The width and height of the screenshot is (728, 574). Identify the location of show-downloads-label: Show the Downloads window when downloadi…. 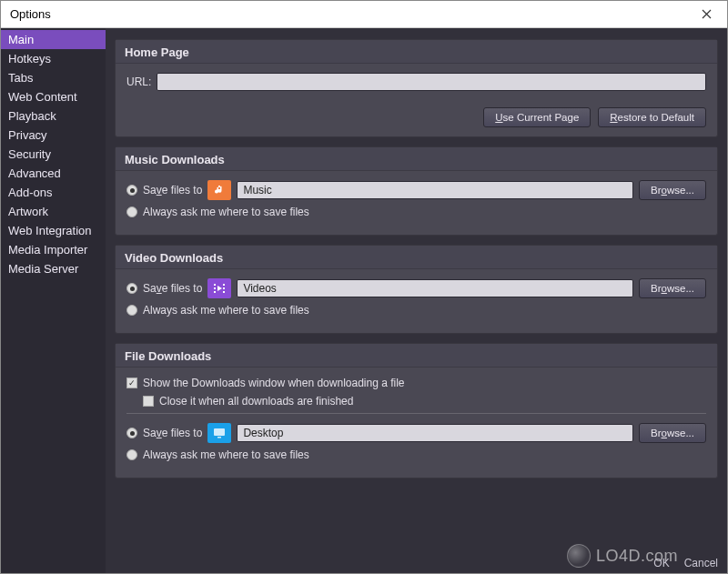
(274, 383).